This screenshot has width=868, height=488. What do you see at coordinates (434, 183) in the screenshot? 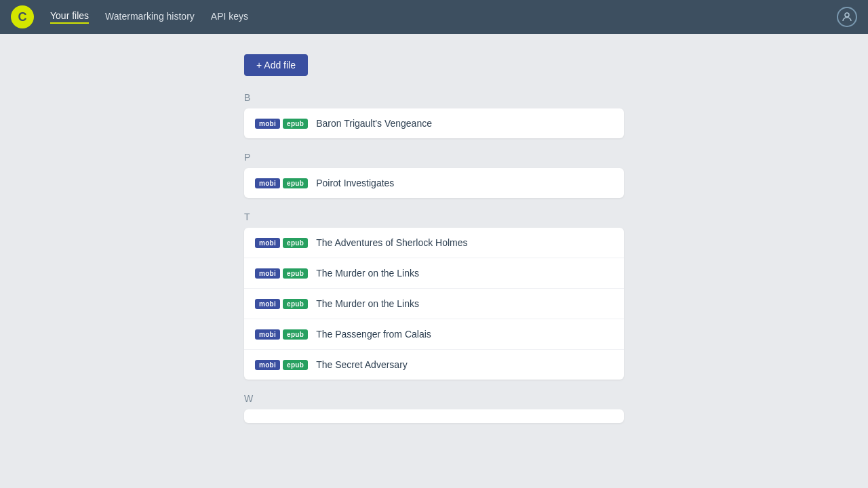
I see `file-list-p: mobi epub Poirot Investigates` at bounding box center [434, 183].